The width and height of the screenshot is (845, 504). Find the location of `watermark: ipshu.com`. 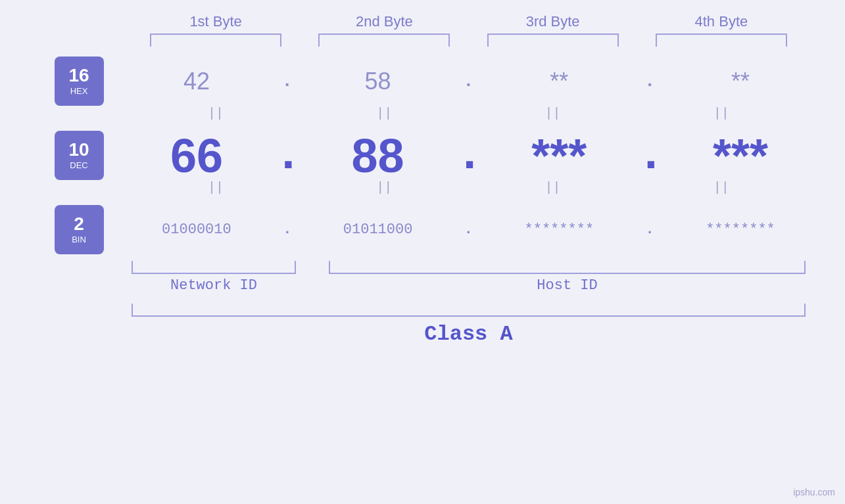

watermark: ipshu.com is located at coordinates (814, 492).